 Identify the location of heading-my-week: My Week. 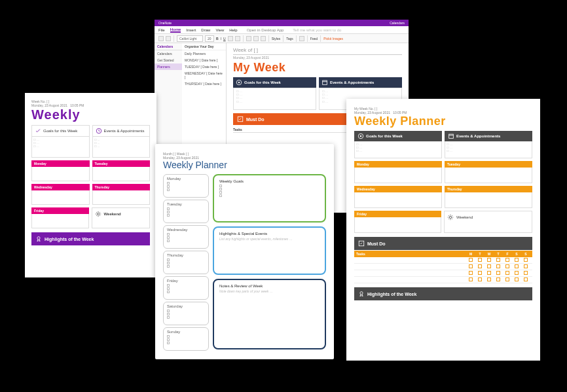
(318, 68).